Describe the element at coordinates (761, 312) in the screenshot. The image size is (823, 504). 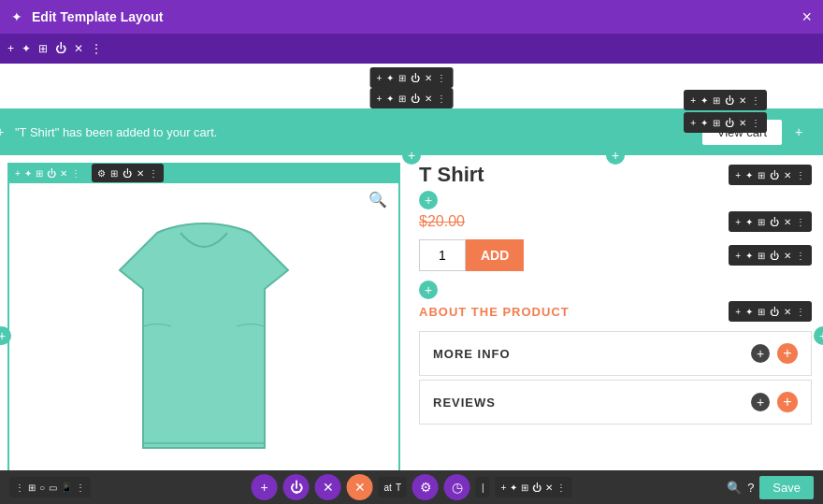
I see `at-dup: ⊞` at that location.